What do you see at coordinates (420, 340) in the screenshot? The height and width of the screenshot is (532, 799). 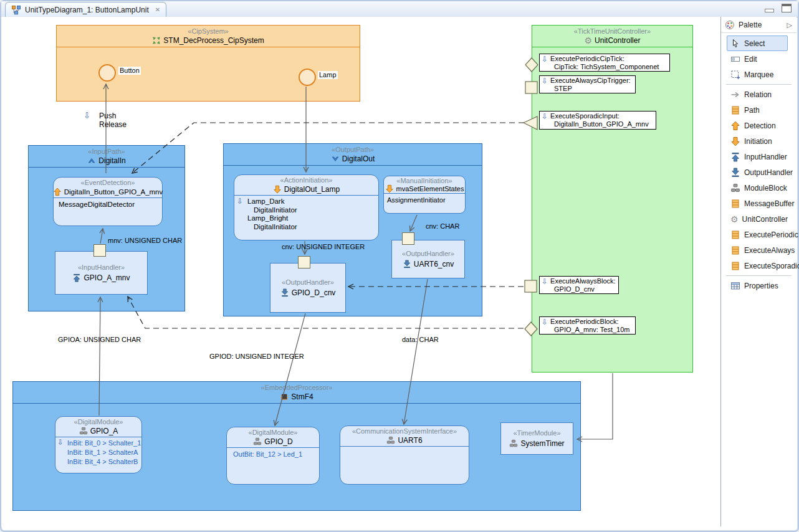 I see `wire-label-data: data: CHAR` at bounding box center [420, 340].